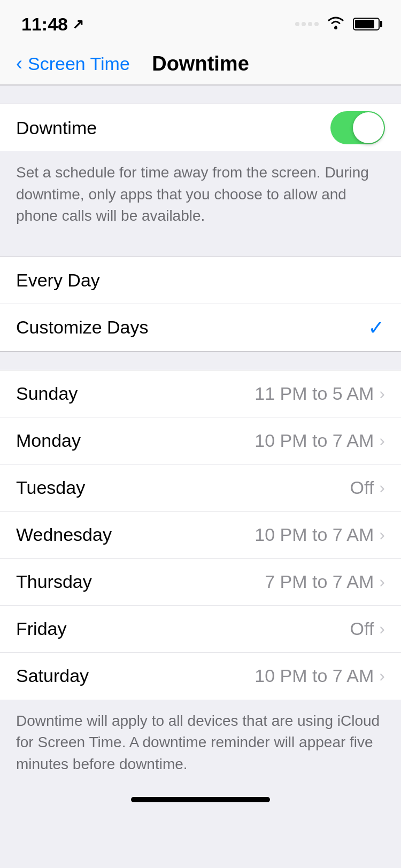 Image resolution: width=401 pixels, height=868 pixels. What do you see at coordinates (200, 361) in the screenshot?
I see `section-gap-days` at bounding box center [200, 361].